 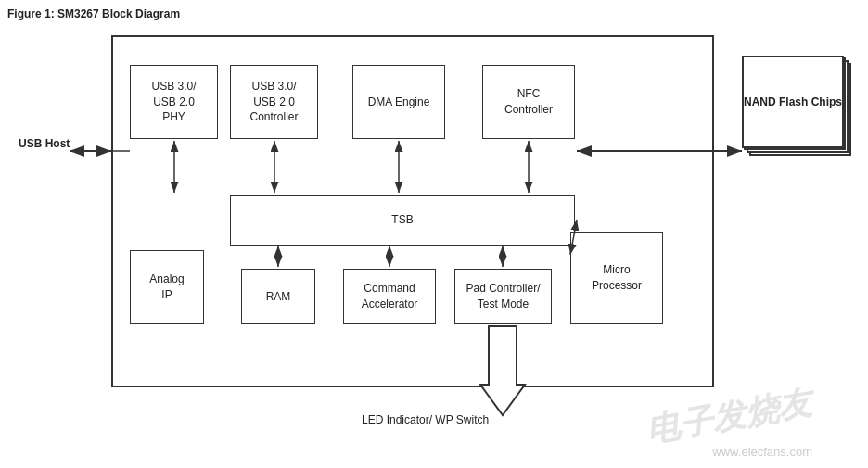 What do you see at coordinates (389, 297) in the screenshot?
I see `command-accelerator-box: Command Accelerator` at bounding box center [389, 297].